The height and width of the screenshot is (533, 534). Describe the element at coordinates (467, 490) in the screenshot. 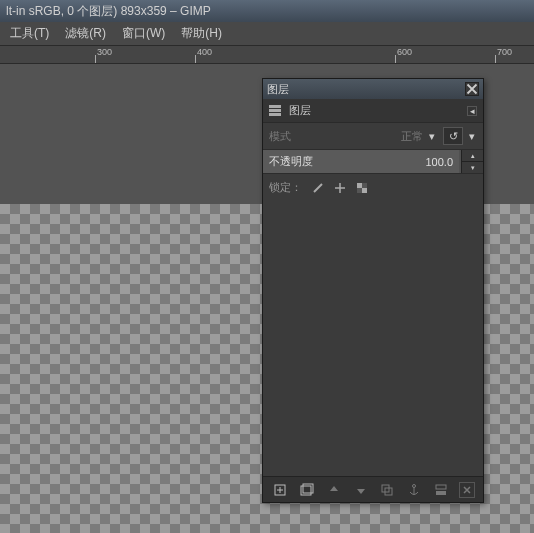

I see `delete-layer-button` at that location.